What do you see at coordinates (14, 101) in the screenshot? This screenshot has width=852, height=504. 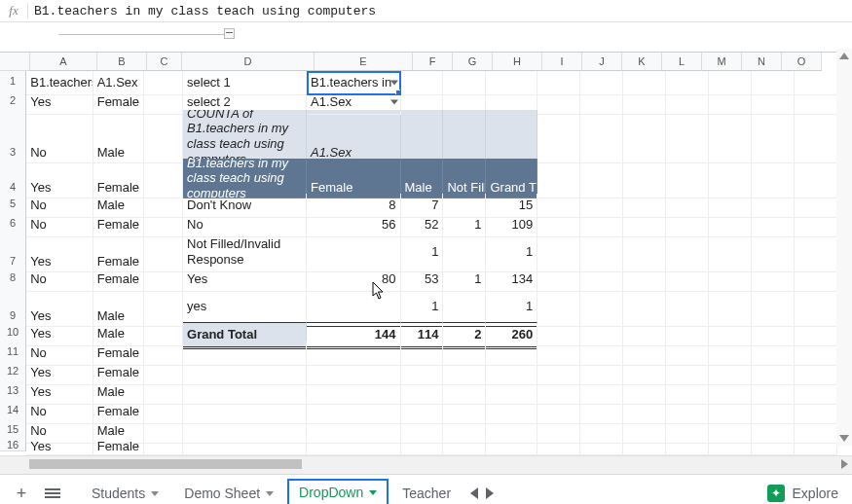 I see `row-header-2: 2` at bounding box center [14, 101].